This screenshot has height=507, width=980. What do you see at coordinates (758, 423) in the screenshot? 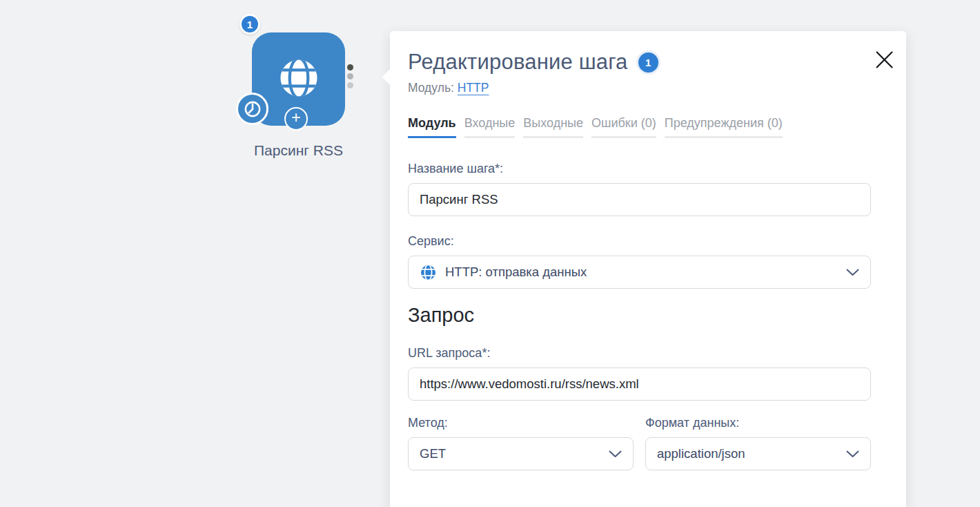
I see `data-format-label: Формат данных:` at bounding box center [758, 423].